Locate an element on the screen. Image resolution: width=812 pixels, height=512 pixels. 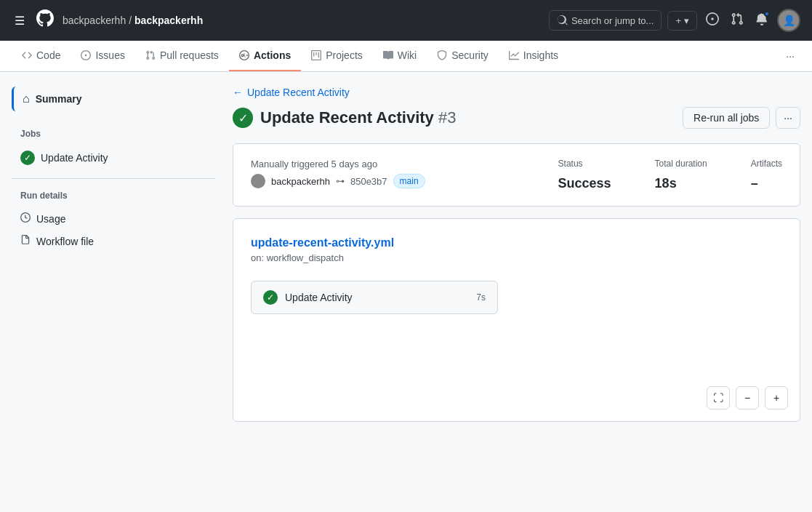
nav-item-insights: Insights is located at coordinates (534, 56).